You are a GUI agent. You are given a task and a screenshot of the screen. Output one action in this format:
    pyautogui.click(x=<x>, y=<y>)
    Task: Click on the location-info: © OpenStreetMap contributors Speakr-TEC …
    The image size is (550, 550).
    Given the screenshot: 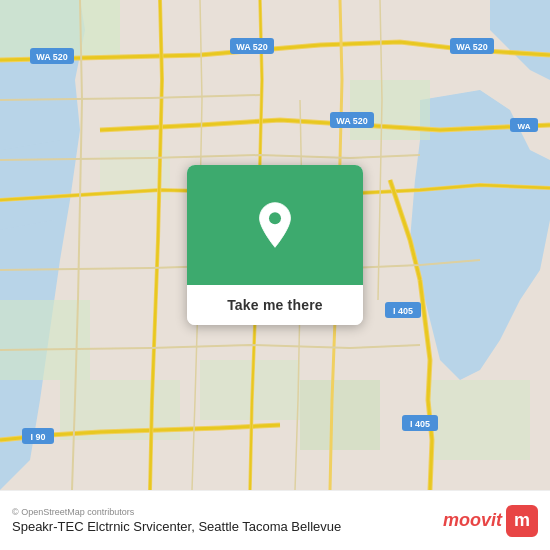 What is the action you would take?
    pyautogui.click(x=176, y=520)
    